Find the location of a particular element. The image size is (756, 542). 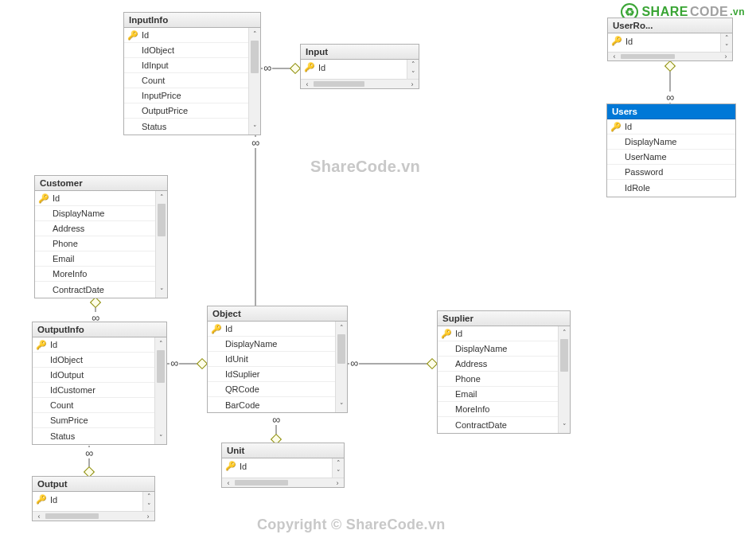

table-outputinfo: OutputInfo 🔑Id IdObject IdOutput IdCusto… is located at coordinates (99, 384).